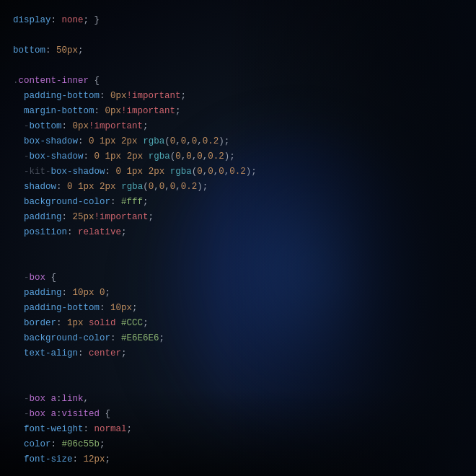 This screenshot has width=476, height=476. What do you see at coordinates (244, 157) in the screenshot?
I see `code-line-10: -box-shadow: 0 1px 2px rgba(0,0,0,0.2);` at bounding box center [244, 157].